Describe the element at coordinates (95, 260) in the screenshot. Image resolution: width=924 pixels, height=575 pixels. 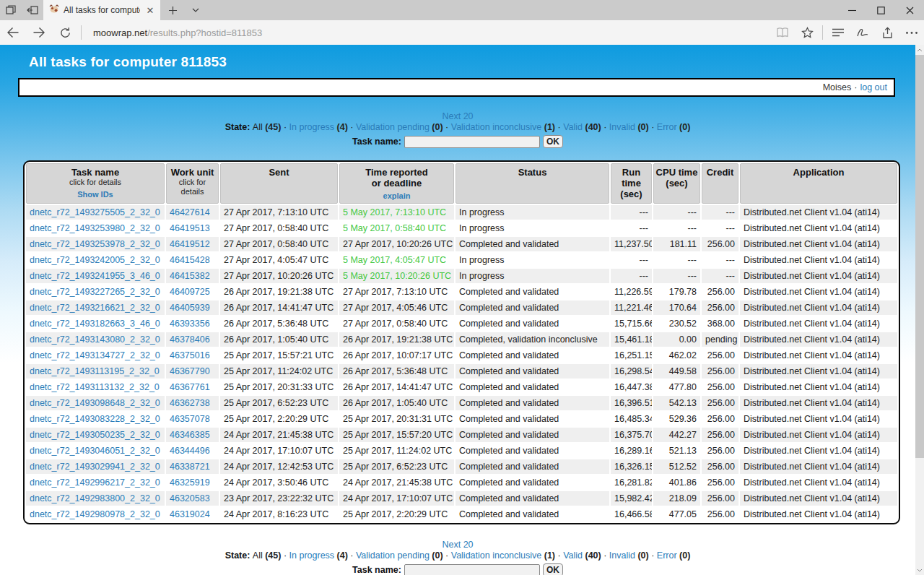
I see `task-name-link: dnetc_r72_1493242005_2_32_0` at that location.